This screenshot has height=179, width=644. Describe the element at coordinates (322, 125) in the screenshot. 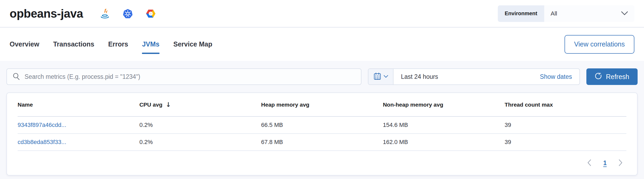

I see `heap-memory-avg-cell: 66.5 MB` at that location.